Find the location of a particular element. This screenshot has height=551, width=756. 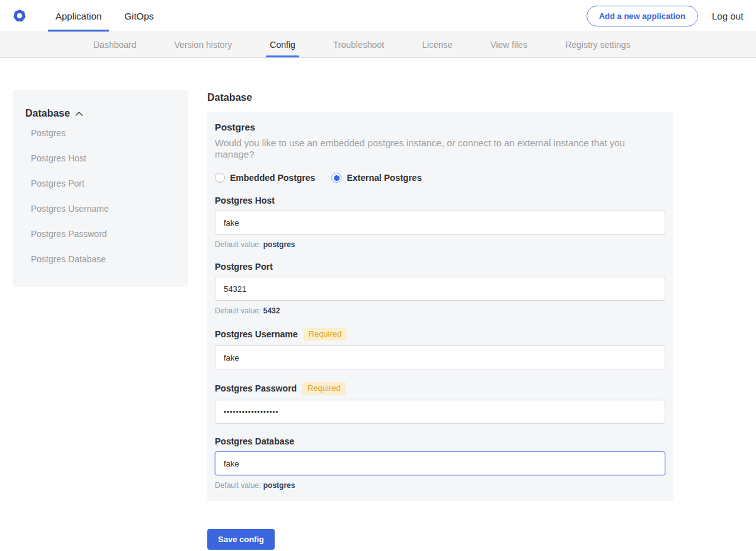

sidebar-group-database: Database is located at coordinates (100, 113).